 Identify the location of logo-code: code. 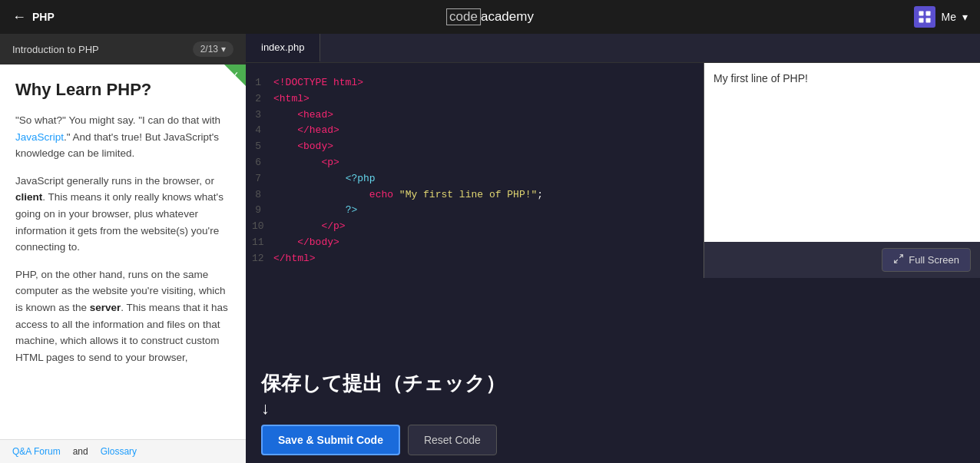
(464, 17).